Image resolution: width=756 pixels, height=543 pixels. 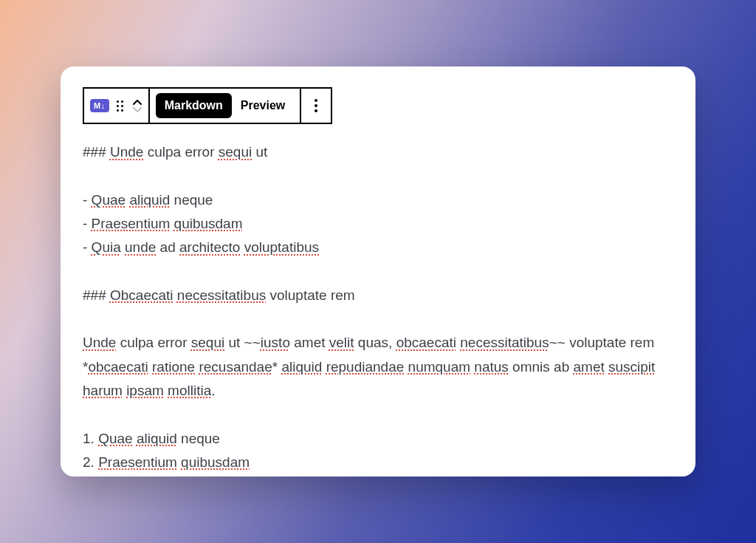 What do you see at coordinates (137, 109) in the screenshot?
I see `chevron-down-icon` at bounding box center [137, 109].